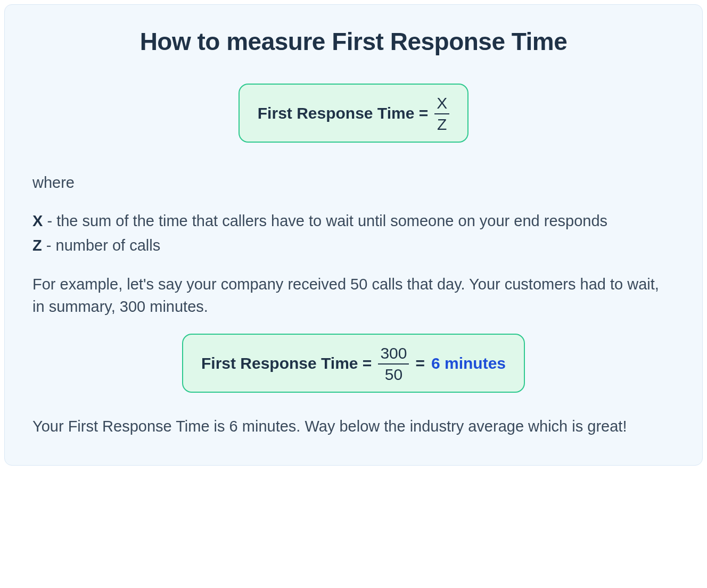 The image size is (707, 588). I want to click on definitions-block: X - the sum of the time that callers hav…, so click(354, 233).